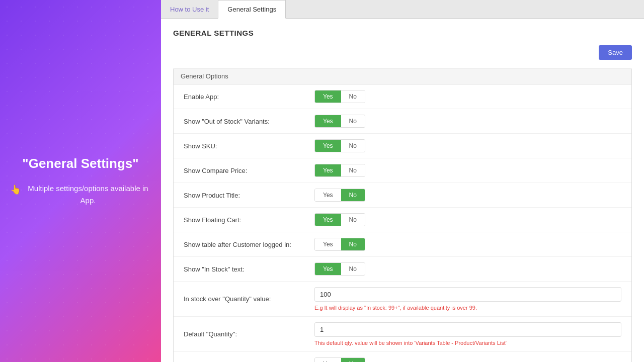 The height and width of the screenshot is (362, 644). Describe the element at coordinates (403, 122) in the screenshot. I see `setting-row-show-out-of-stock: Show "Out of Stock" Variants:YesNo` at that location.